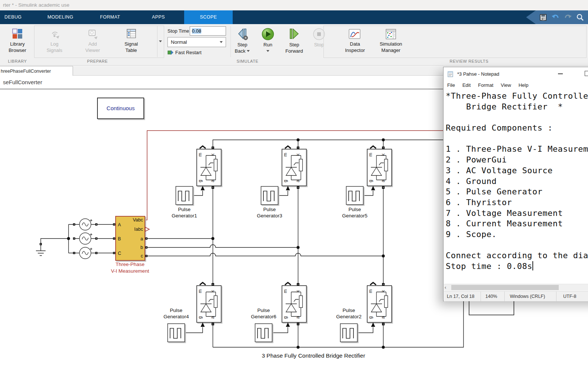  Describe the element at coordinates (268, 34) in the screenshot. I see `run-icon` at that location.